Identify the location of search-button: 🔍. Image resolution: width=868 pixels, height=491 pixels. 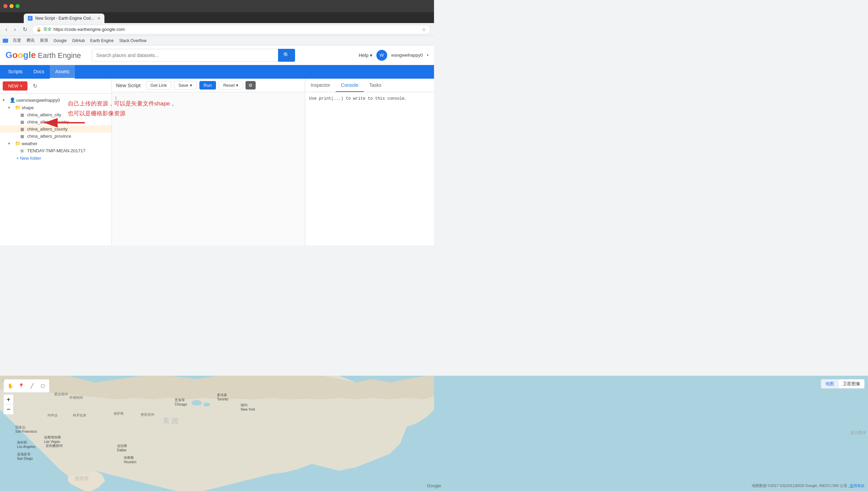
(287, 55).